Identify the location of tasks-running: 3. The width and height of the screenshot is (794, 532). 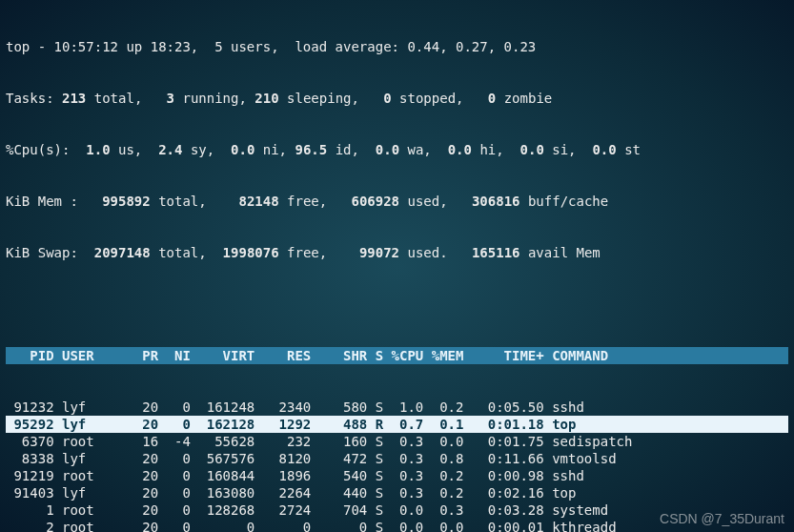
(162, 98).